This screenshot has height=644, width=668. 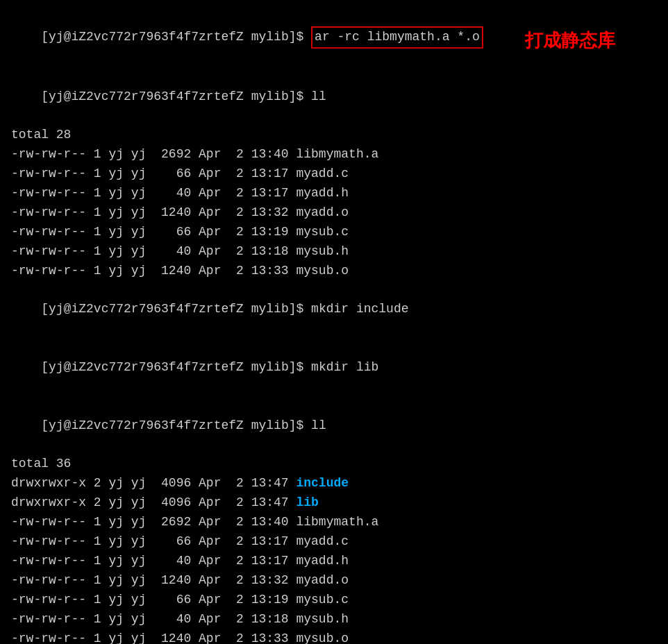 I want to click on dir-lib: lib, so click(x=307, y=502).